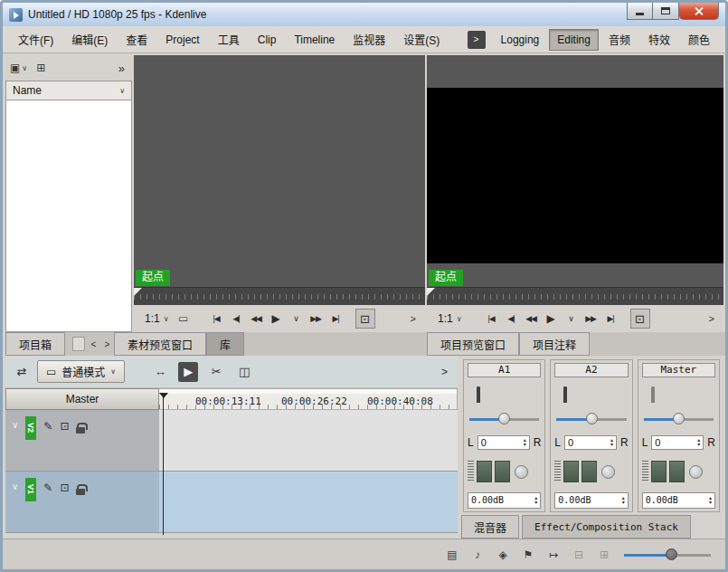 This screenshot has height=572, width=728. Describe the element at coordinates (317, 319) in the screenshot. I see `fast-forward-button: ▶▶` at that location.